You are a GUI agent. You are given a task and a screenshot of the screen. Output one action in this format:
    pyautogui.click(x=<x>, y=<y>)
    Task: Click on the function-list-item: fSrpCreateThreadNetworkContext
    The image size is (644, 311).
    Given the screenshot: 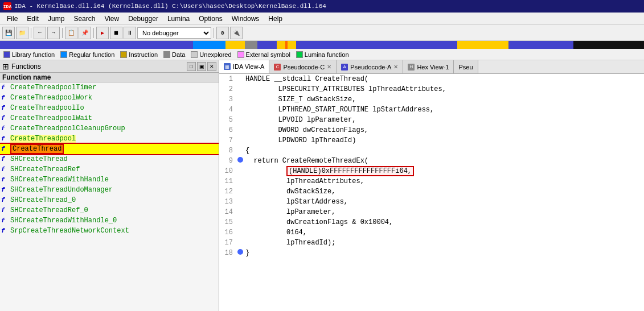 What is the action you would take?
    pyautogui.click(x=109, y=231)
    